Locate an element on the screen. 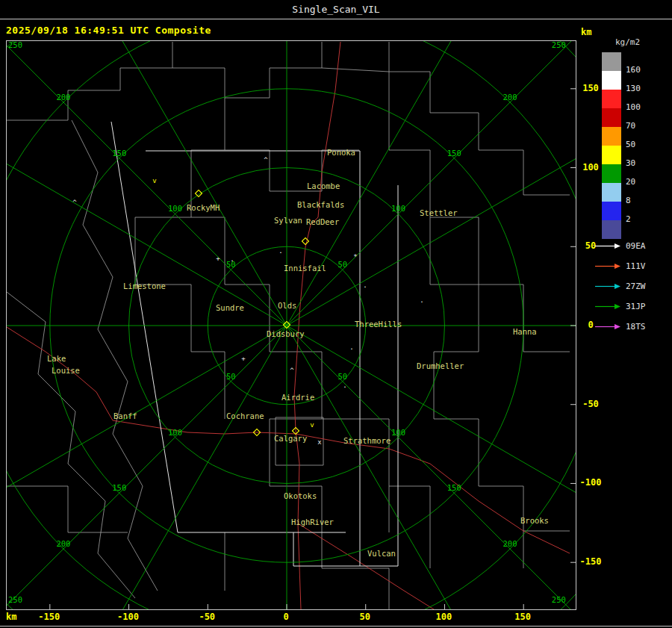 The height and width of the screenshot is (628, 672). city-label-lake: Lake is located at coordinates (57, 358).